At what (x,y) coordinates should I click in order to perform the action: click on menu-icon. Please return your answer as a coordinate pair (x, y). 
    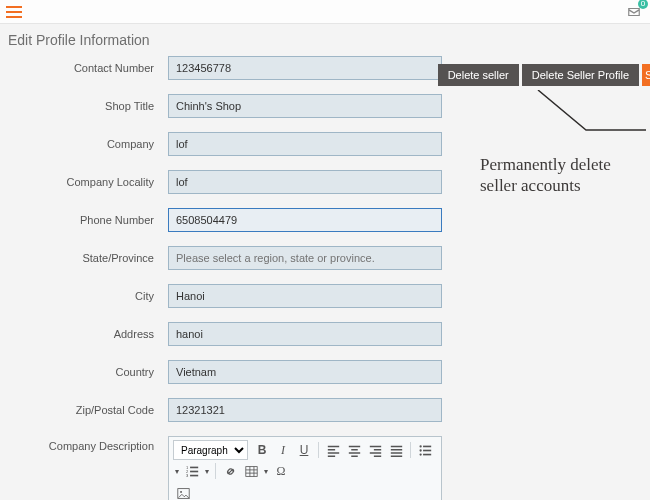
    Looking at the image, I should click on (14, 12).